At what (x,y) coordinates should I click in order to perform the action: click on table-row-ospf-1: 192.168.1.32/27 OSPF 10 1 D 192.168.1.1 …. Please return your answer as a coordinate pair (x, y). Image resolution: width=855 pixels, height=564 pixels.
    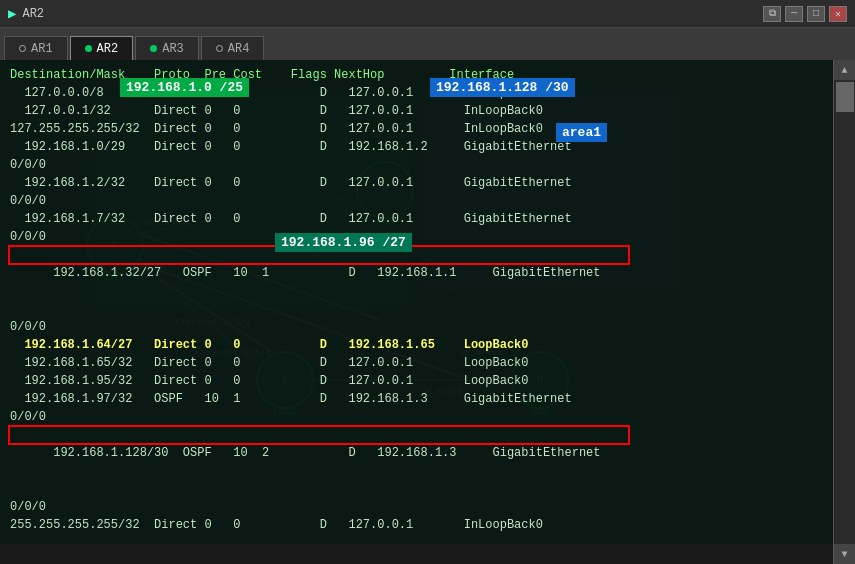
    Looking at the image, I should click on (416, 282).